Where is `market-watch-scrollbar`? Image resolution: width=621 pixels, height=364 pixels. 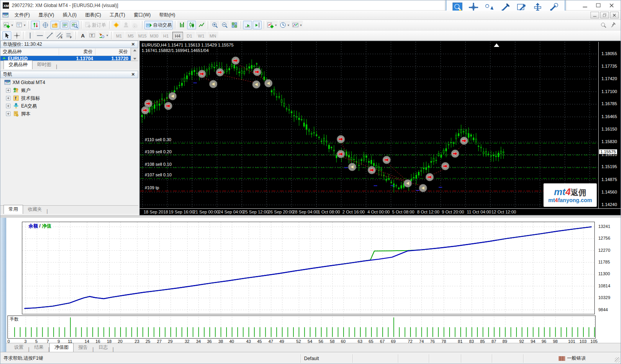 market-watch-scrollbar is located at coordinates (135, 55).